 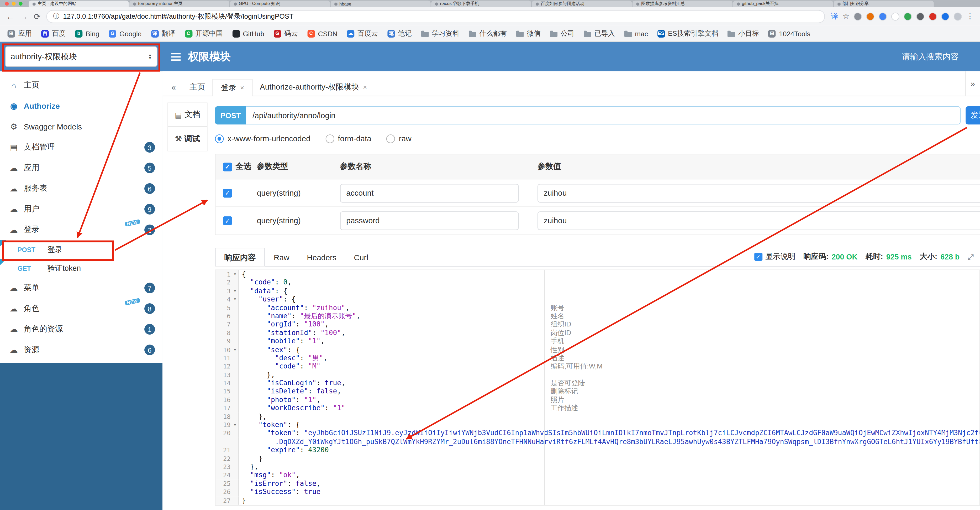 What do you see at coordinates (399, 33) in the screenshot?
I see `bookmark-item: 笔笔记` at bounding box center [399, 33].